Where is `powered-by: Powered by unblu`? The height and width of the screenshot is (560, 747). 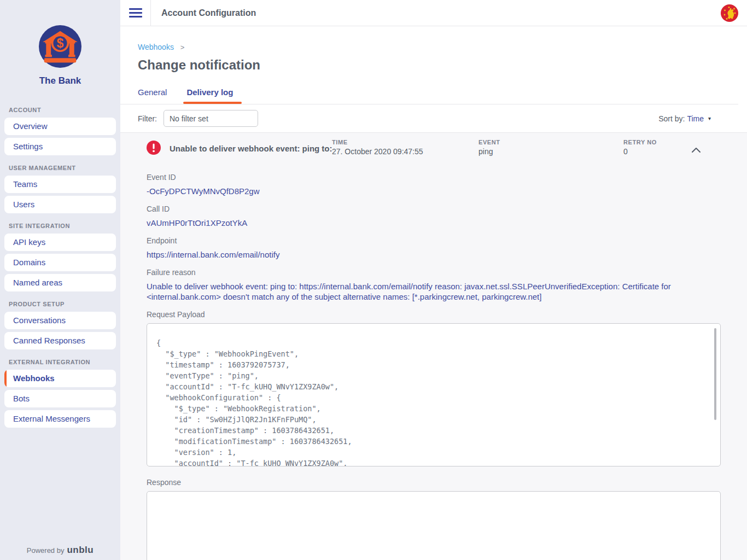
powered-by: Powered by unblu is located at coordinates (60, 552).